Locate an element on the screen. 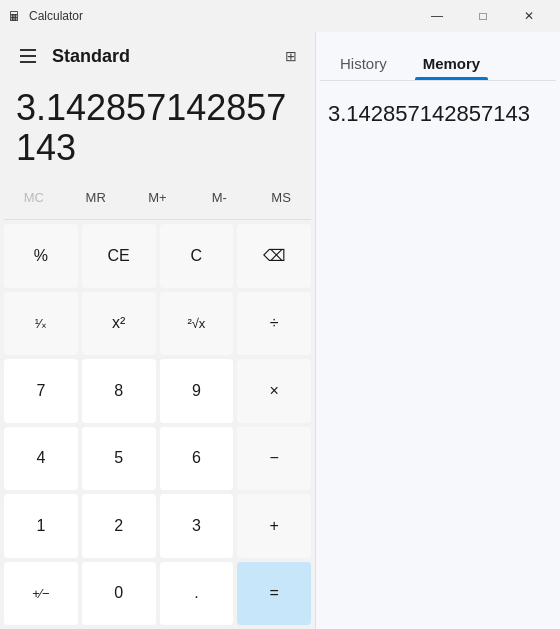  app-icon: 🖩 is located at coordinates (14, 16).